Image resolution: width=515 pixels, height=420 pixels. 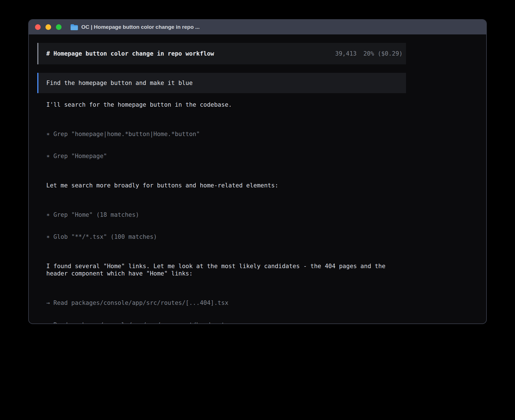 I want to click on session-stats: 39,413 20% ($0.29), so click(x=369, y=54).